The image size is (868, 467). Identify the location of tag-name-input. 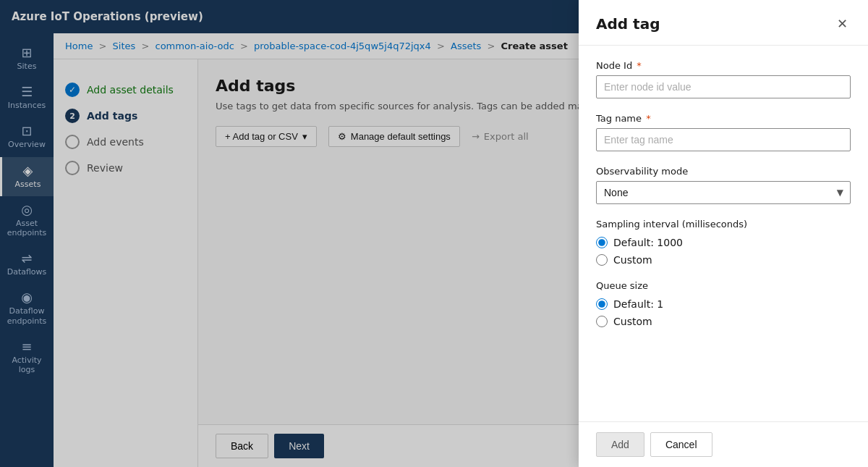
(723, 140).